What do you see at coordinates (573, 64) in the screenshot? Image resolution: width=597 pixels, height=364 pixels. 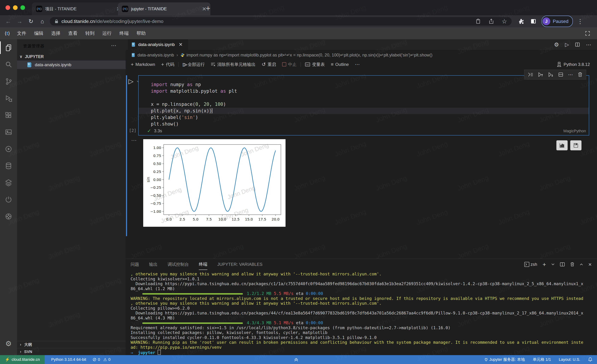 I see `kernel-picker: Python 3.8.12` at bounding box center [573, 64].